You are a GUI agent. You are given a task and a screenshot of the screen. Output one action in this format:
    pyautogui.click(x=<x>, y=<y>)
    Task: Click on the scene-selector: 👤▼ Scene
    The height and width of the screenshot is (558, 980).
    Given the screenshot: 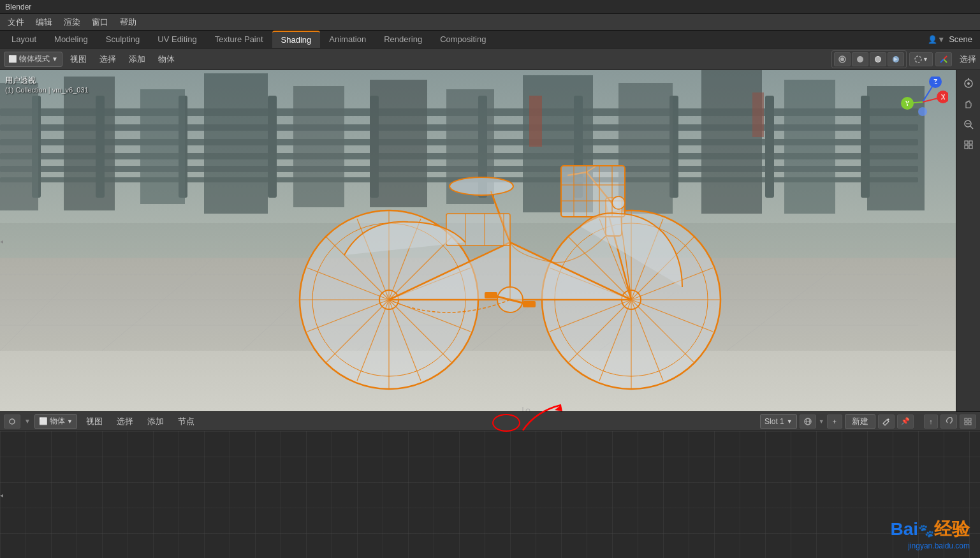 What is the action you would take?
    pyautogui.click(x=953, y=40)
    